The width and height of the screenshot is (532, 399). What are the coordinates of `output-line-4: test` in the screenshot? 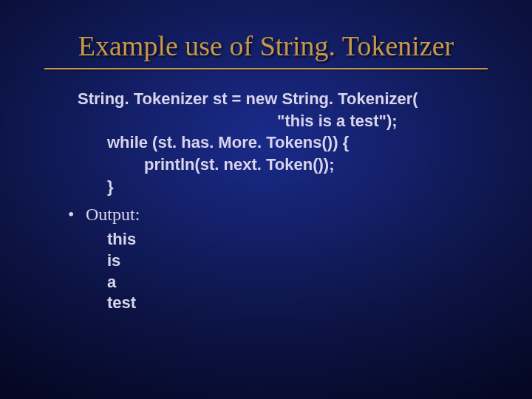 It's located at (301, 303).